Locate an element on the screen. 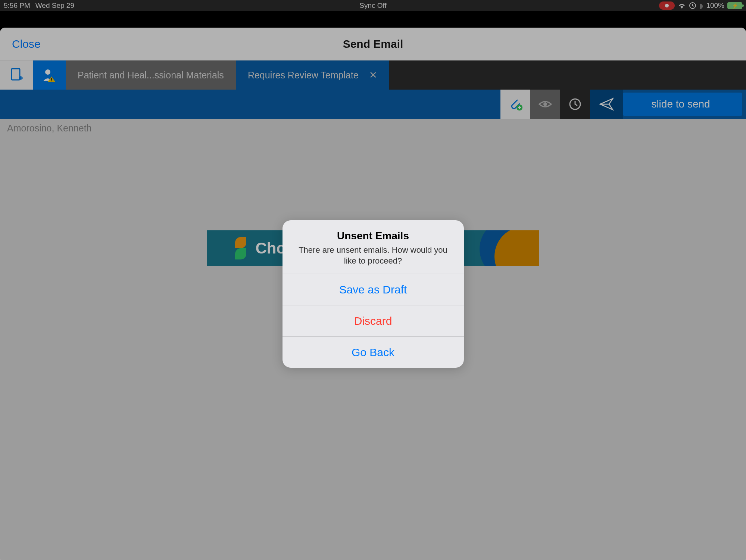  save-draft-button: Save as Draft is located at coordinates (373, 289).